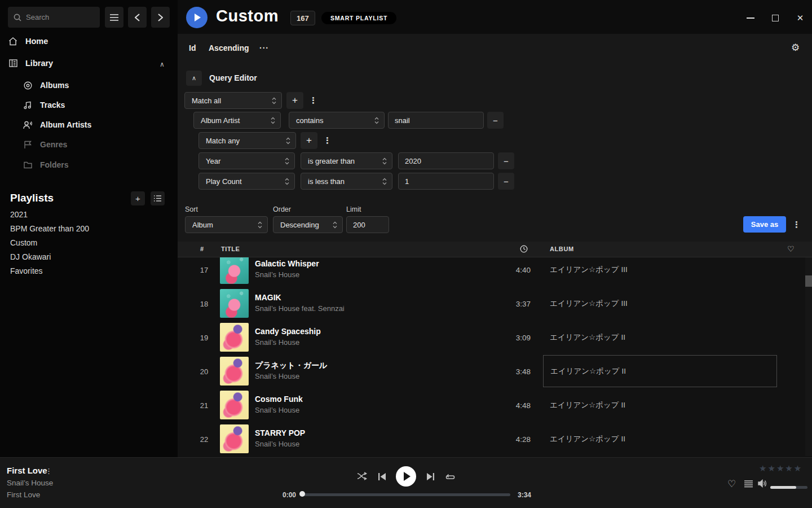 The image size is (812, 508). What do you see at coordinates (337, 120) in the screenshot?
I see `rule-operator-select: contains` at bounding box center [337, 120].